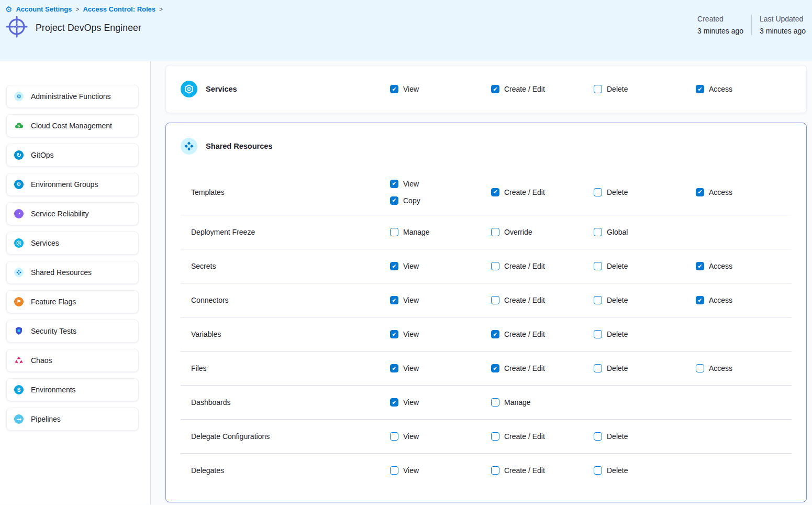  Describe the element at coordinates (72, 302) in the screenshot. I see `sidebar-item-feature-flags: ⚑Feature Flags` at that location.